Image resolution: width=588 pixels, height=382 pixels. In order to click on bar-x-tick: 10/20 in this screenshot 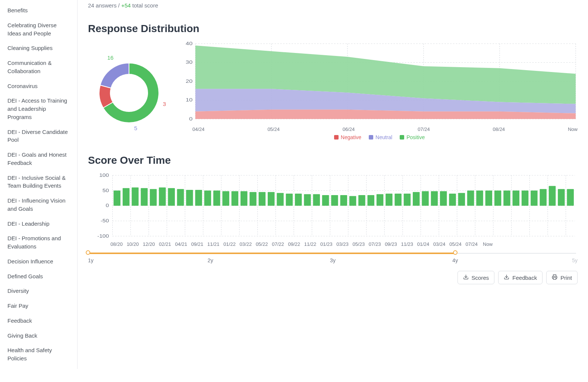, I will do `click(133, 244)`.